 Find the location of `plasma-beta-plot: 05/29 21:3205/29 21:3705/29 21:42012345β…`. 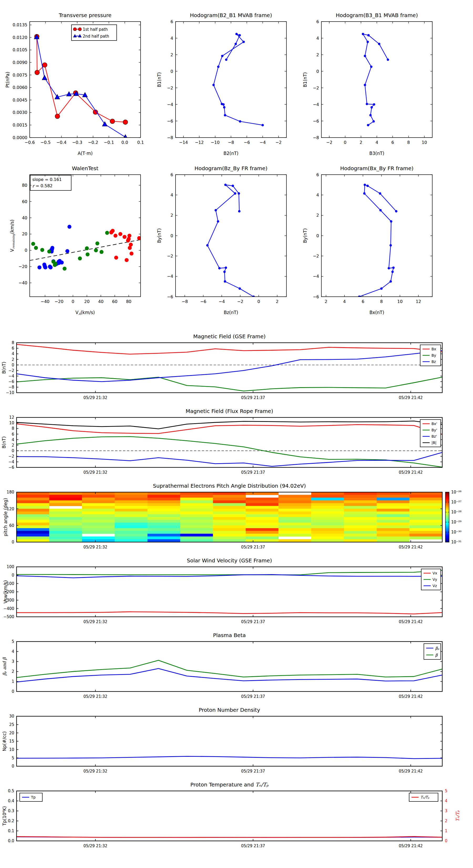

plasma-beta-plot: 05/29 21:3205/29 21:3705/29 21:42012345β… is located at coordinates (236, 671).